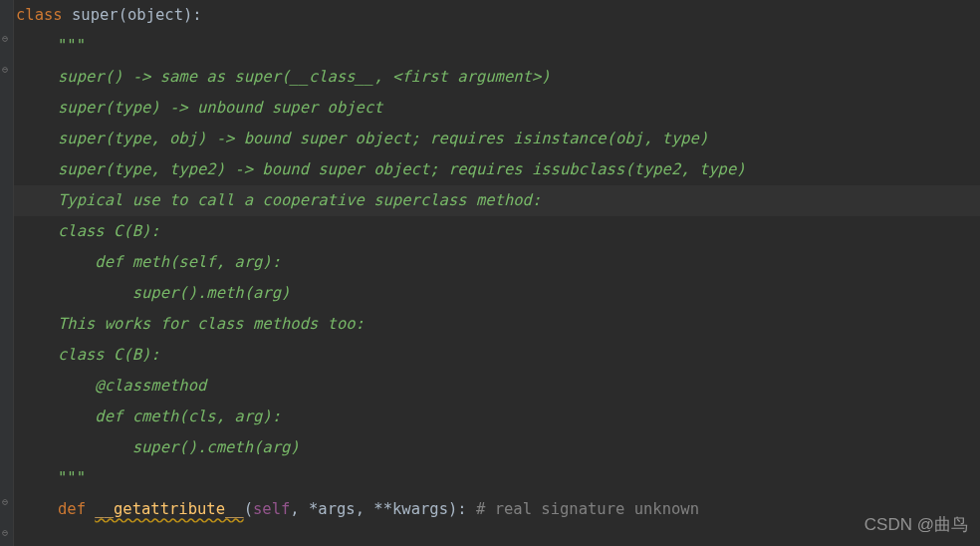 The height and width of the screenshot is (546, 980). What do you see at coordinates (497, 201) in the screenshot?
I see `code-line-current: Typical use to call a cooperative superc…` at bounding box center [497, 201].